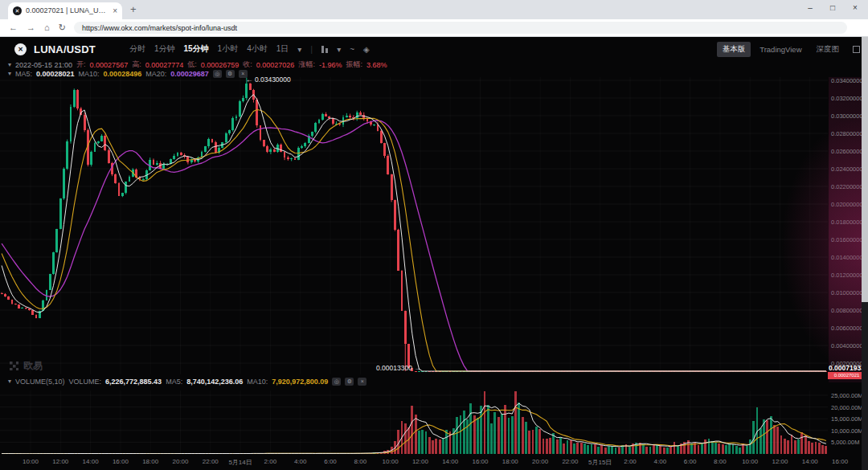  I want to click on current-price-tag: 0.00027021, so click(847, 376).